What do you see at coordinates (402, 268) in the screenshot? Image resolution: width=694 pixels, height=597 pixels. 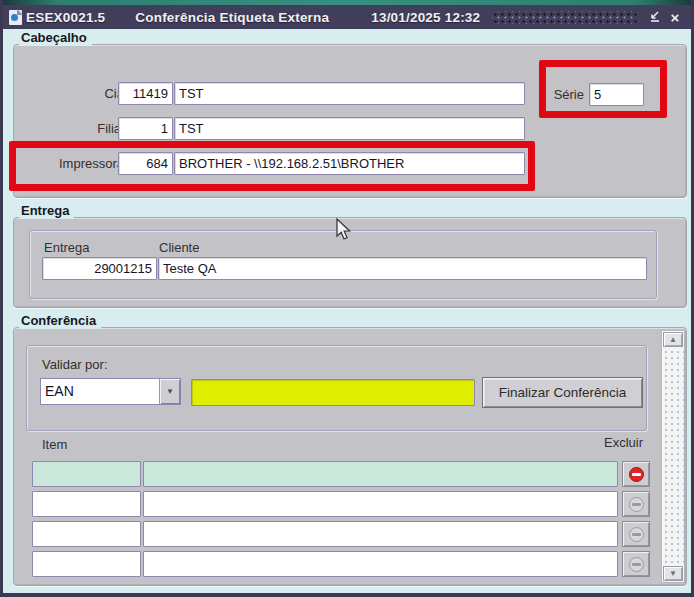 I see `cliente-field` at bounding box center [402, 268].